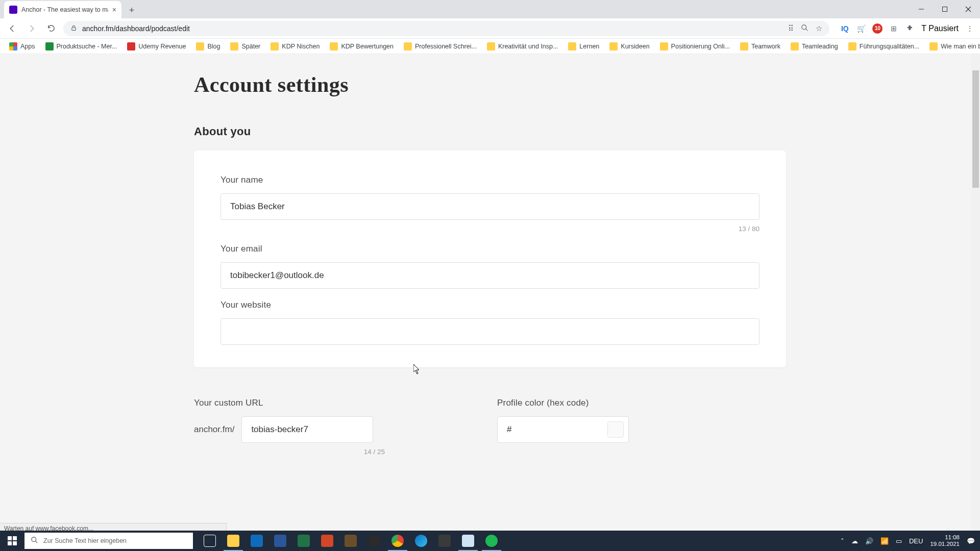 The height and width of the screenshot is (551, 980). What do you see at coordinates (214, 430) in the screenshot?
I see `custom-url-prefix: anchor.fm/` at bounding box center [214, 430].